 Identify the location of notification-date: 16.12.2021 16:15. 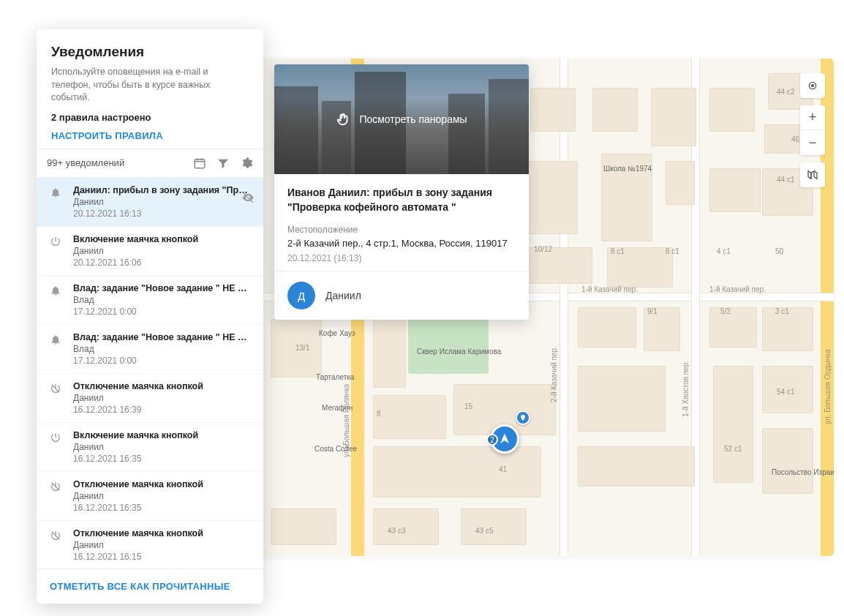
(163, 557).